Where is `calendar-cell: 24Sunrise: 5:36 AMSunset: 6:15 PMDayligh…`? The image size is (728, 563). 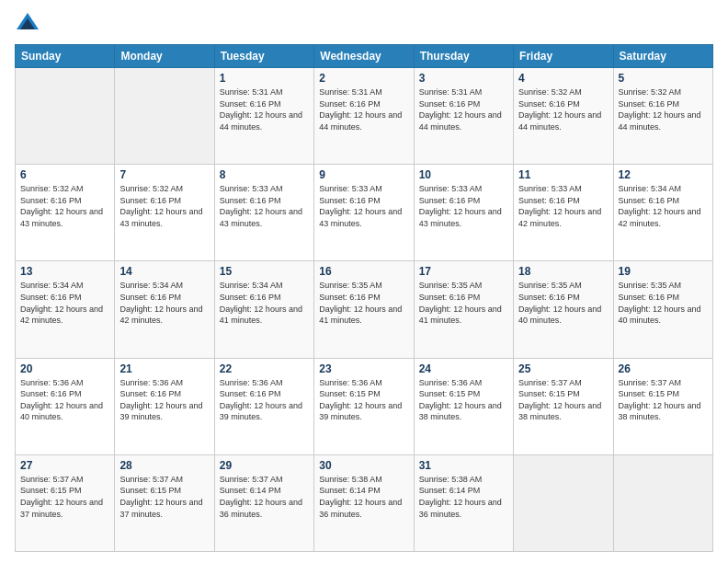
calendar-cell: 24Sunrise: 5:36 AMSunset: 6:15 PMDayligh… is located at coordinates (463, 407).